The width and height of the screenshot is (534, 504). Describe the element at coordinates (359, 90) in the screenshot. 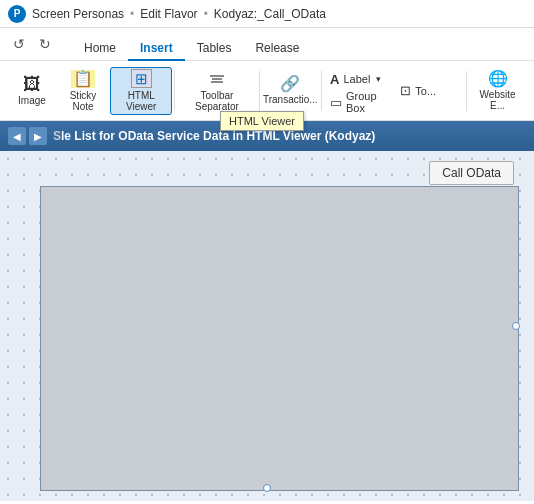

I see `small-group-1: A Label ▾ ▭ Group Box` at that location.